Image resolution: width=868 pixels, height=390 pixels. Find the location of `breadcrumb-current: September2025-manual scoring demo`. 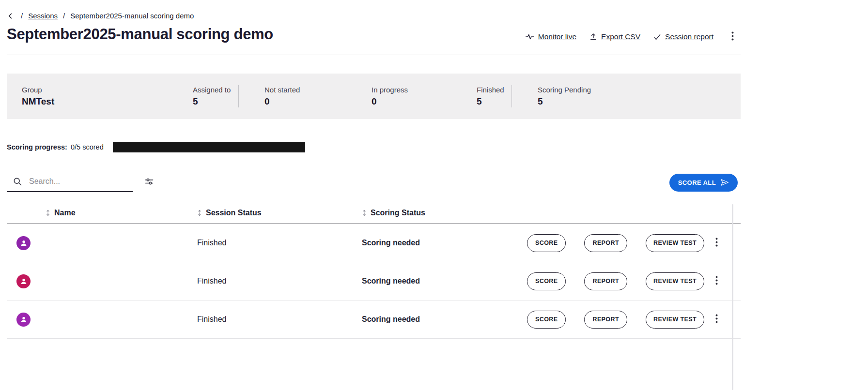

breadcrumb-current: September2025-manual scoring demo is located at coordinates (132, 15).